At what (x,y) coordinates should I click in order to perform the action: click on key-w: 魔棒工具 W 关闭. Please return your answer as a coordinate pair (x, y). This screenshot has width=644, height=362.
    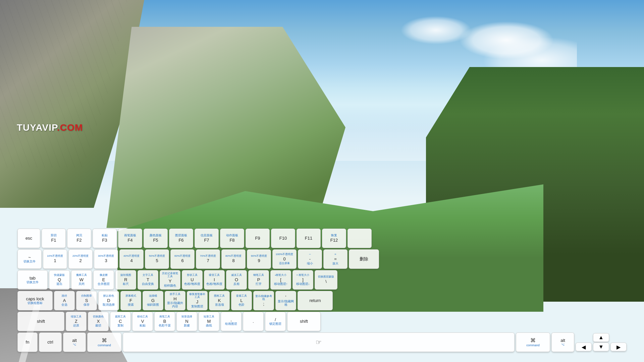
    Looking at the image, I should click on (82, 280).